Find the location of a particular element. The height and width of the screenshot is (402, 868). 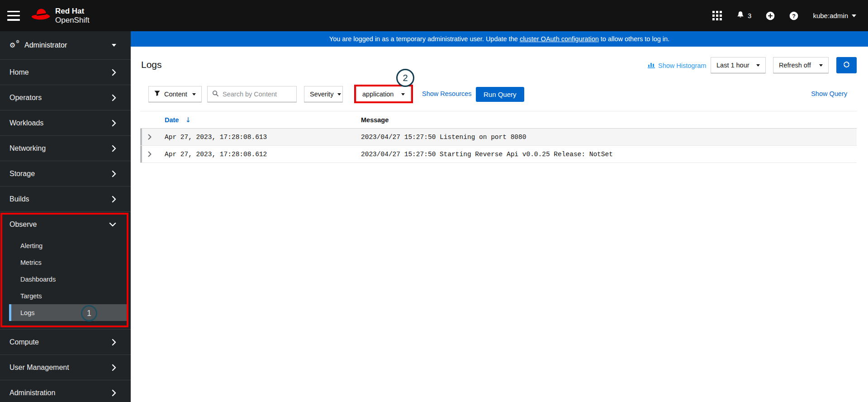

message-column-label: Message is located at coordinates (375, 120).